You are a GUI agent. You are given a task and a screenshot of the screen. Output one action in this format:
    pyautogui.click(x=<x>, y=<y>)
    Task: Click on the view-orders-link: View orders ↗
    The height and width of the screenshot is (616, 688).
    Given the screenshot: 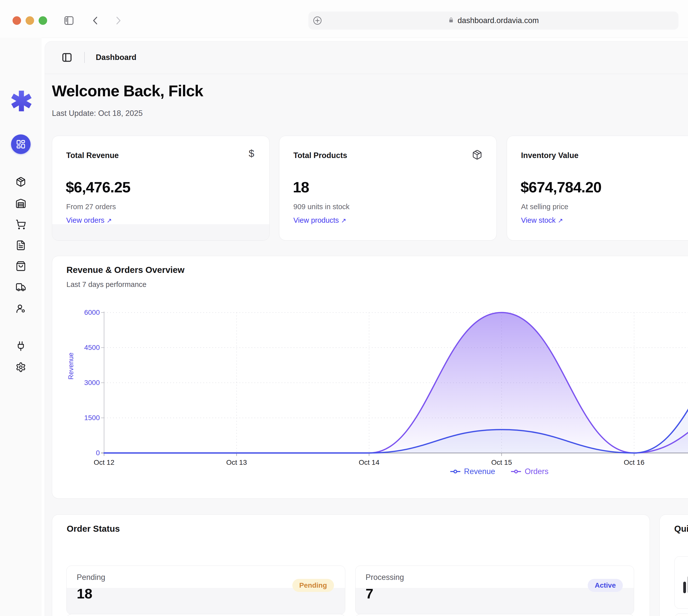 What is the action you would take?
    pyautogui.click(x=89, y=220)
    